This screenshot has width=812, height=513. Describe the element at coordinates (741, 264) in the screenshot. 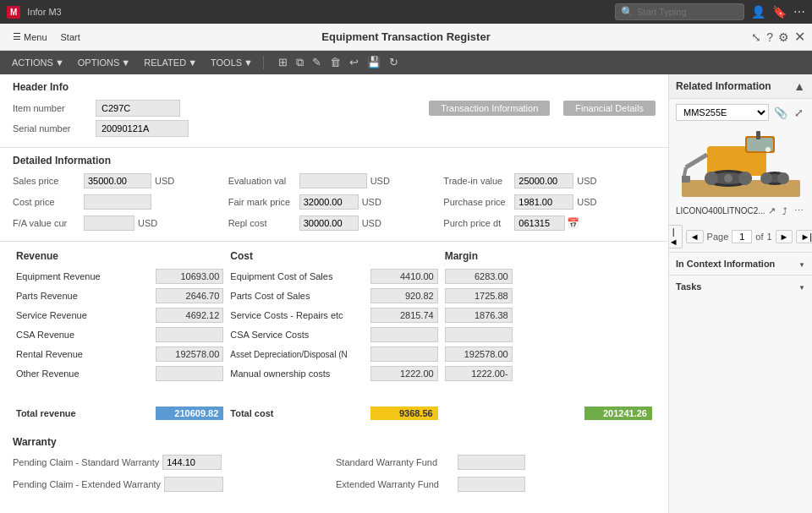

I see `in-context-section: In Context Information` at that location.